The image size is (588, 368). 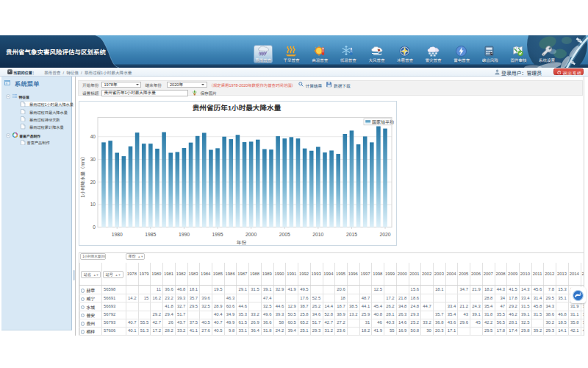 I want to click on svg-text: 2005, so click(x=284, y=234).